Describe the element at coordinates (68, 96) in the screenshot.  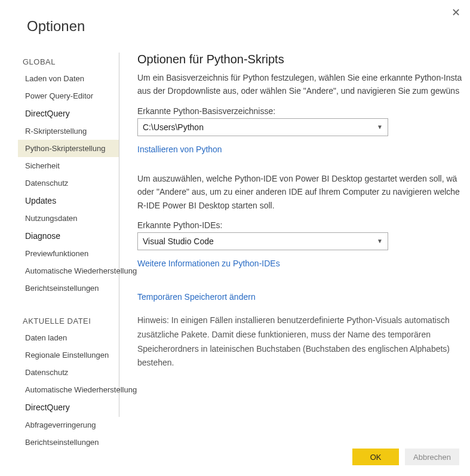
I see `sidebar-item-power-query-editor: Power Query-Editor` at that location.